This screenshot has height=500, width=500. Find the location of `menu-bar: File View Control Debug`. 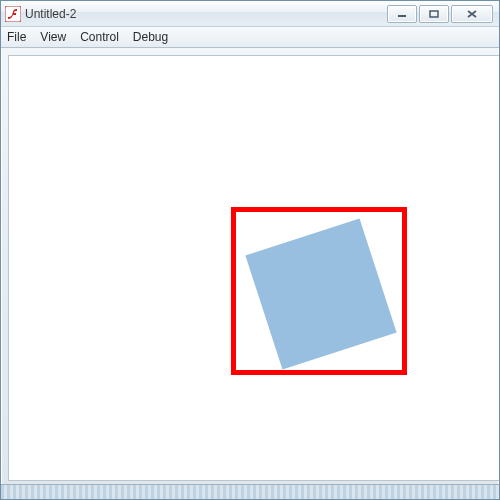

menu-bar: File View Control Debug is located at coordinates (250, 38).